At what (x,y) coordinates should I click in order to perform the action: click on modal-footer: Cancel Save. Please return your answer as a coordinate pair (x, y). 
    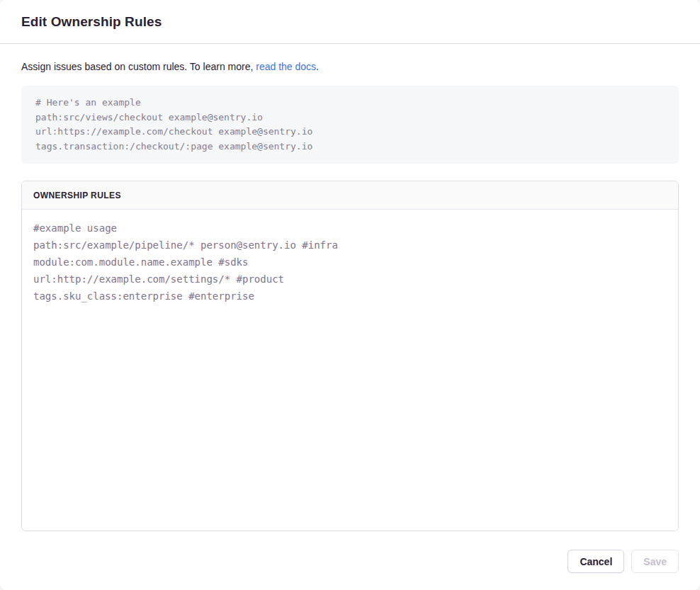
    Looking at the image, I should click on (350, 561).